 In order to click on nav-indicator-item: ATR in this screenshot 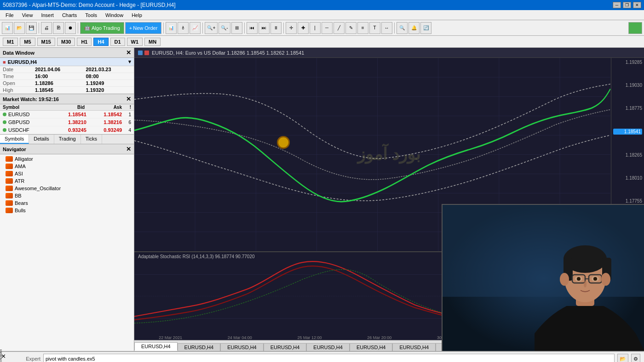, I will do `click(67, 181)`.